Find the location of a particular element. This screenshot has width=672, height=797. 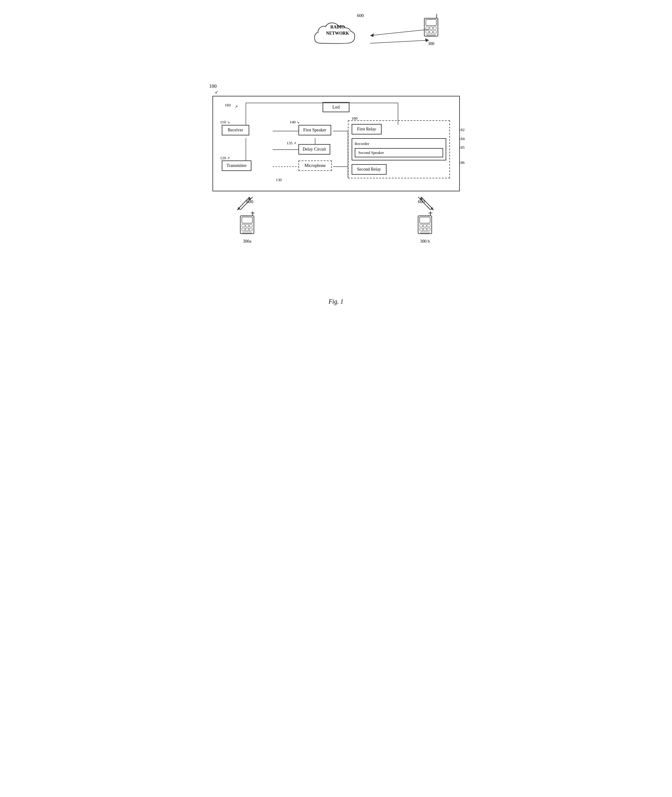

second-speaker-box: Second Speaker is located at coordinates (399, 153).